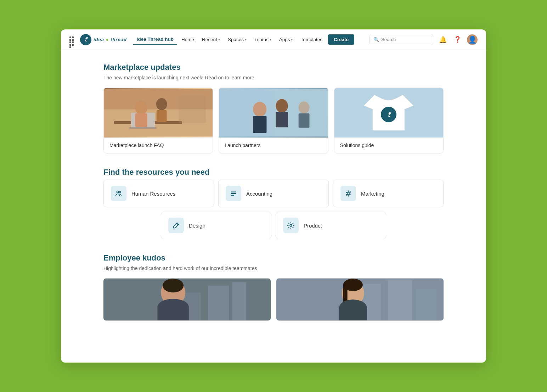 The width and height of the screenshot is (547, 392). Describe the element at coordinates (341, 40) in the screenshot. I see `create-button: Create` at that location.